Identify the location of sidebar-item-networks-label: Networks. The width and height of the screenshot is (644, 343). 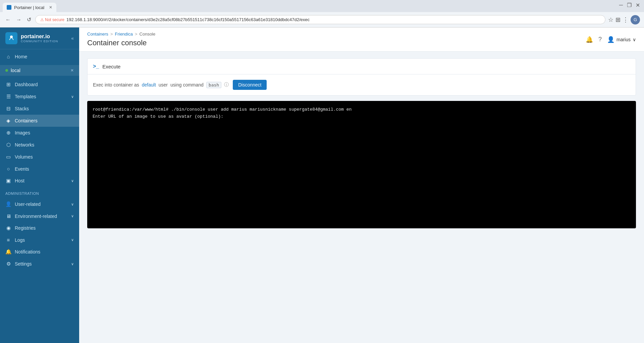
(24, 145).